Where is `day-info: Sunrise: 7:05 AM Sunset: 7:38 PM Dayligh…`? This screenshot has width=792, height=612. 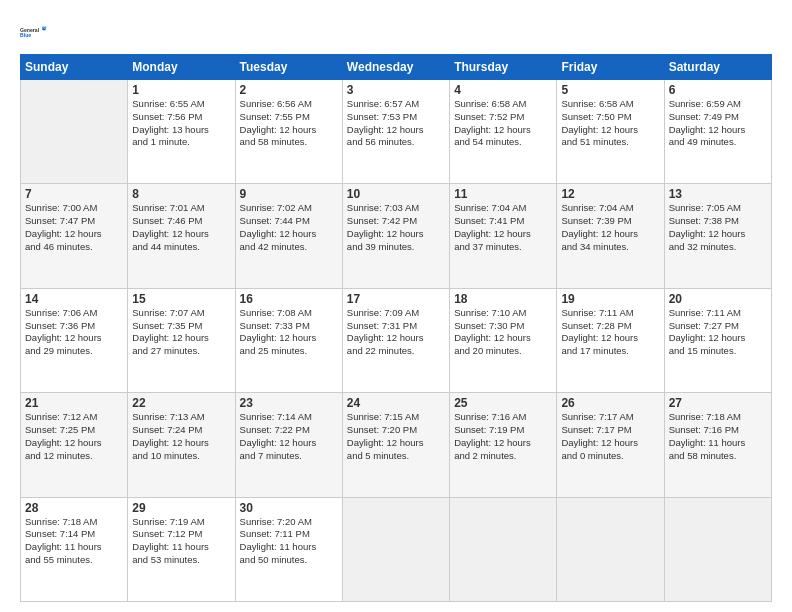 day-info: Sunrise: 7:05 AM Sunset: 7:38 PM Dayligh… is located at coordinates (718, 228).